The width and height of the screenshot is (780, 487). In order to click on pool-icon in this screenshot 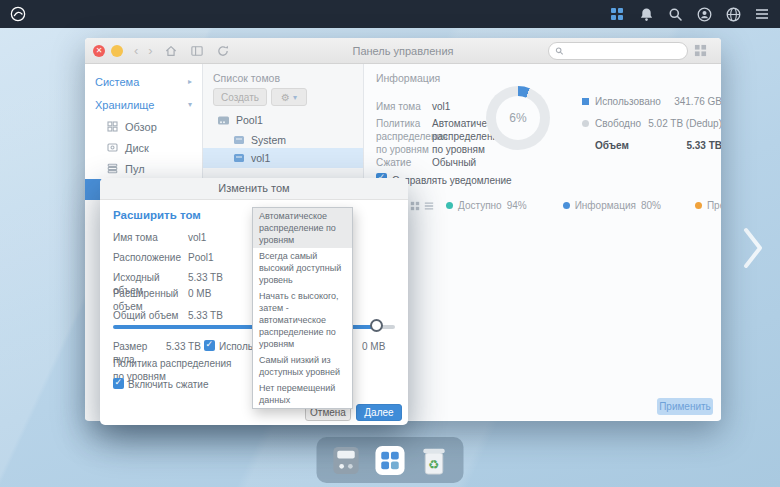, I will do `click(112, 168)`.